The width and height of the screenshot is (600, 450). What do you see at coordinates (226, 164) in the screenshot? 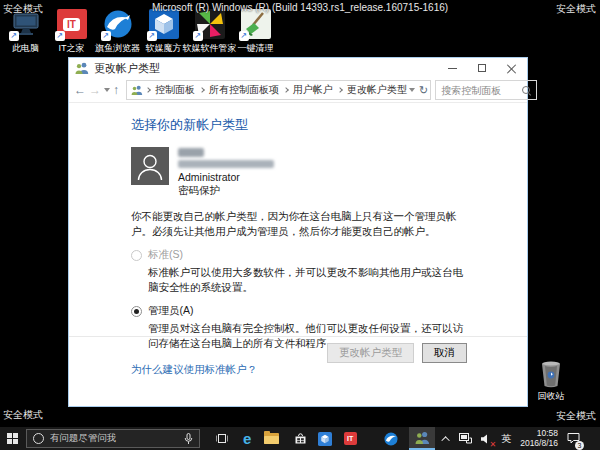
I see `user-email-redacted` at bounding box center [226, 164].